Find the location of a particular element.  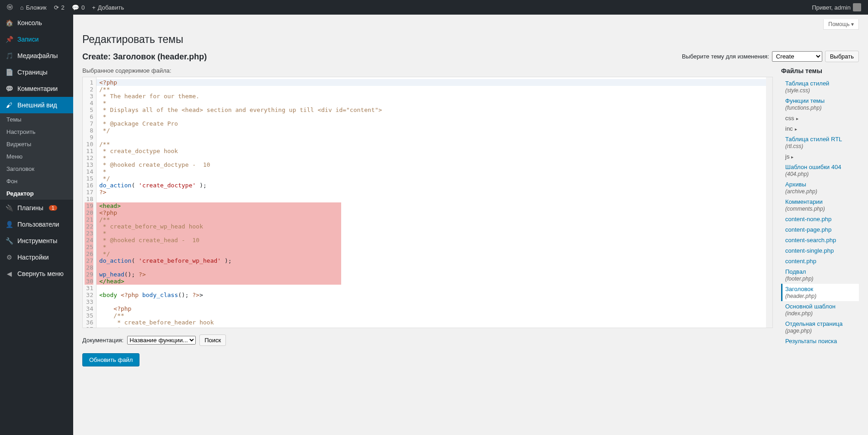

editor-label: Выбранное содержимое файла: is located at coordinates (428, 70).